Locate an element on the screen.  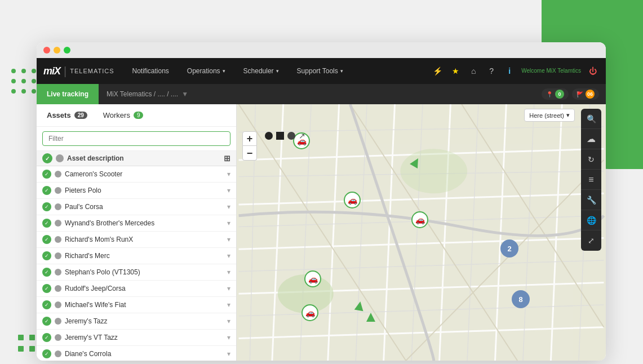
list-view-icon: ⊞ is located at coordinates (227, 158).